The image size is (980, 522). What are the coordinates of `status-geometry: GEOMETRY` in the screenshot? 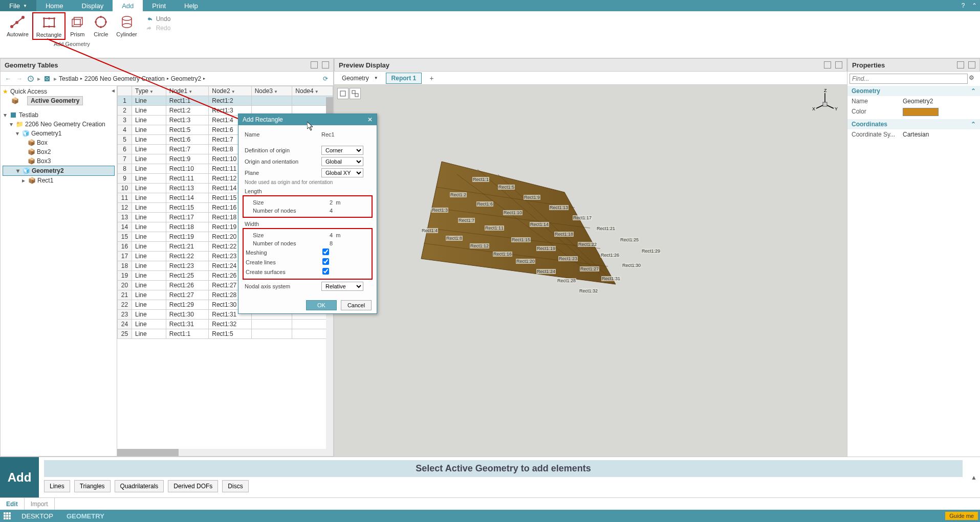 It's located at (85, 516).